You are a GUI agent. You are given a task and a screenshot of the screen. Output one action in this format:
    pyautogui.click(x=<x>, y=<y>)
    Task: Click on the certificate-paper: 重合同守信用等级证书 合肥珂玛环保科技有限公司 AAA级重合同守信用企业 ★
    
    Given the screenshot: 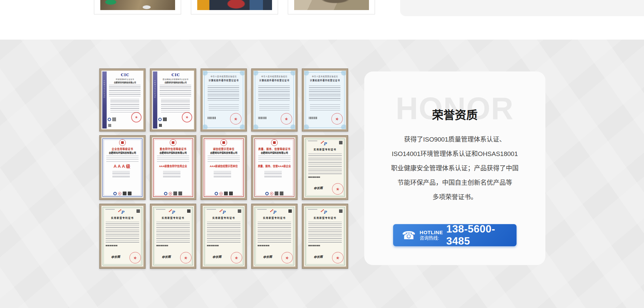 What is the action you would take?
    pyautogui.click(x=173, y=168)
    